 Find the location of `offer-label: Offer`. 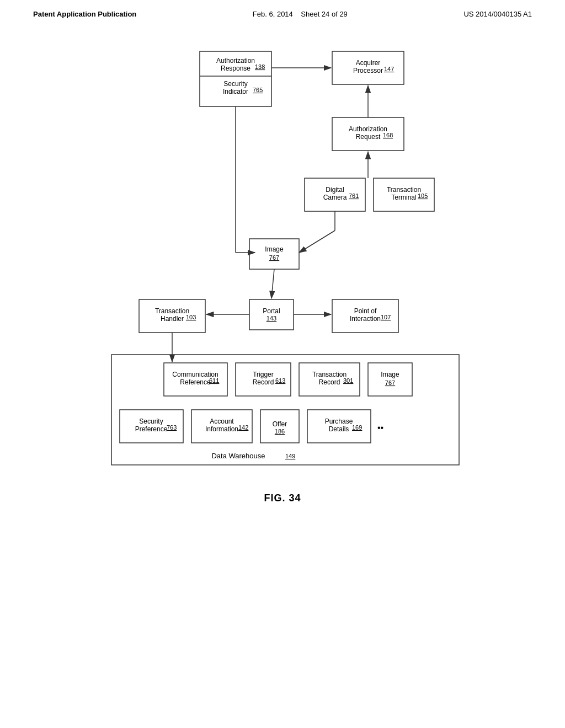

offer-label: Offer is located at coordinates (280, 424).